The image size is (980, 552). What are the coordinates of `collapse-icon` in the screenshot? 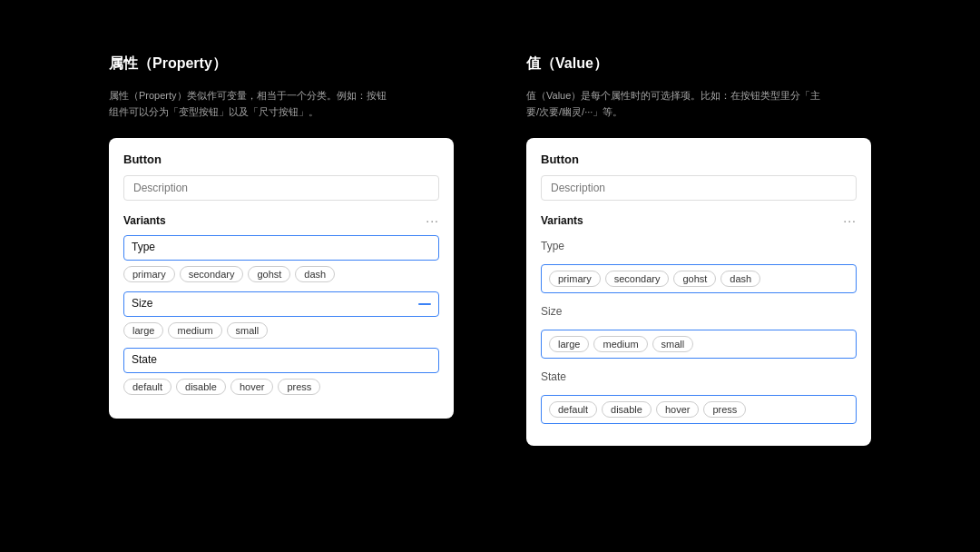 It's located at (425, 304).